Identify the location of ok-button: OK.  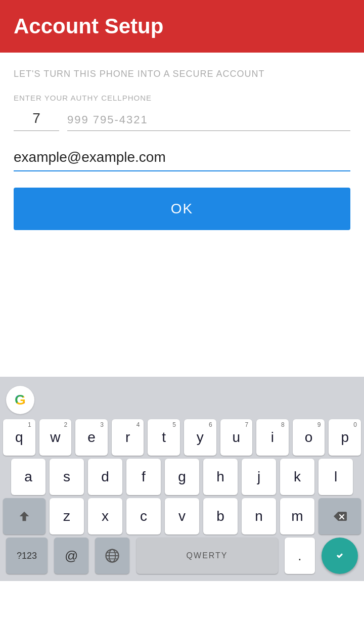
(182, 209).